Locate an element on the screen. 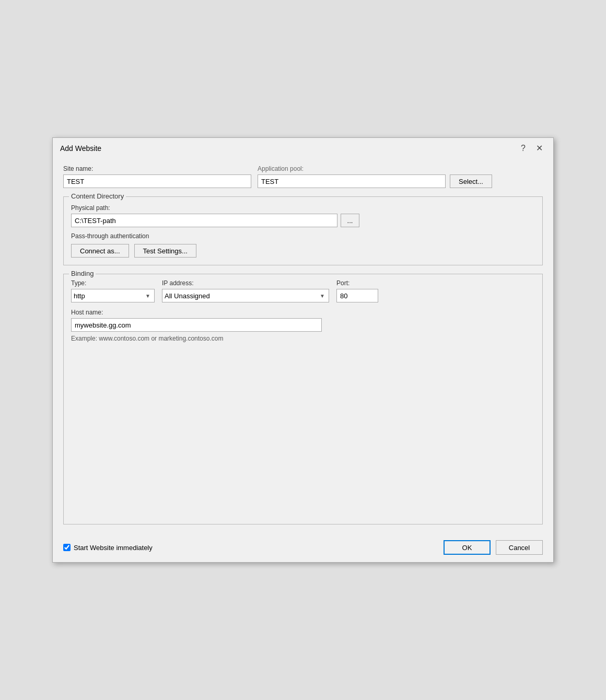 The width and height of the screenshot is (606, 700). title-bar: Add Website ? ✕ is located at coordinates (303, 147).